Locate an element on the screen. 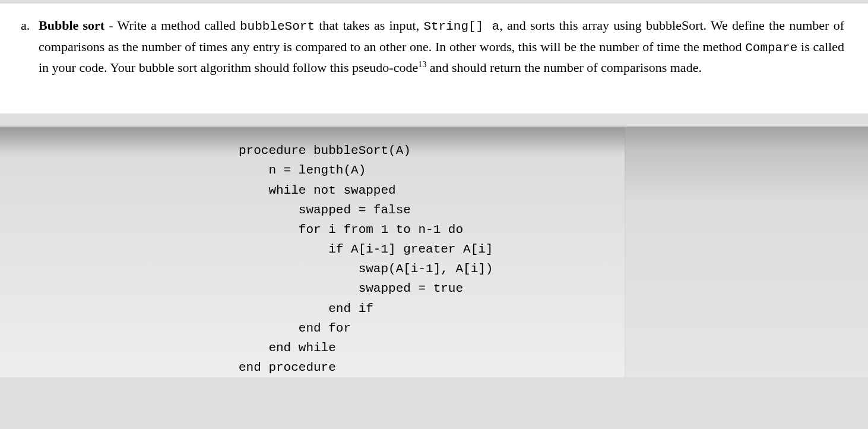 The height and width of the screenshot is (429, 868). footnote-ref: 13 is located at coordinates (422, 64).